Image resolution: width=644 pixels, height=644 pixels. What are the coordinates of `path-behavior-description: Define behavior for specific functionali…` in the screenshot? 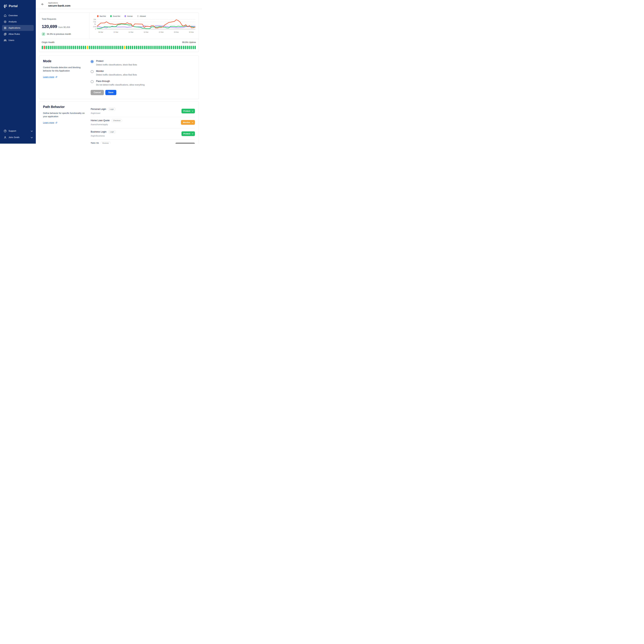 It's located at (64, 115).